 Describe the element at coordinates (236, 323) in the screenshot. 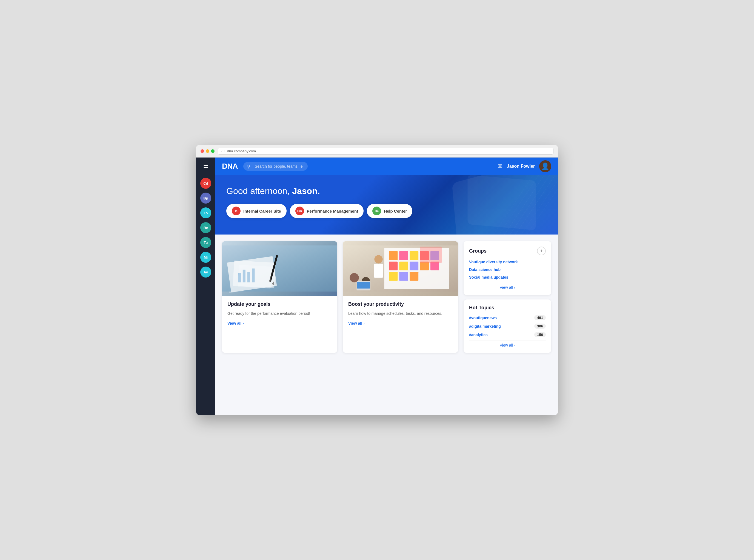

I see `goals-view-all-link: View all ›` at that location.